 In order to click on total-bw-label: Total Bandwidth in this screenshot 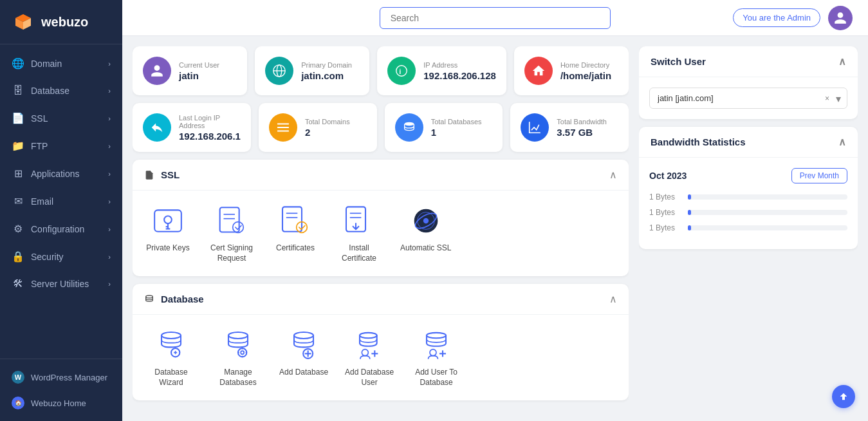, I will do `click(582, 122)`.